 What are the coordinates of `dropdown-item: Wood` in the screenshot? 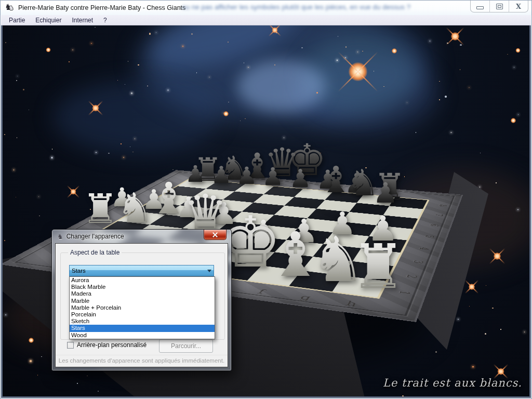 It's located at (142, 336).